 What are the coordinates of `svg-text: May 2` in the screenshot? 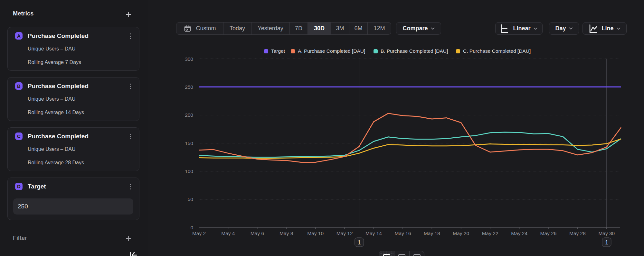 It's located at (199, 233).